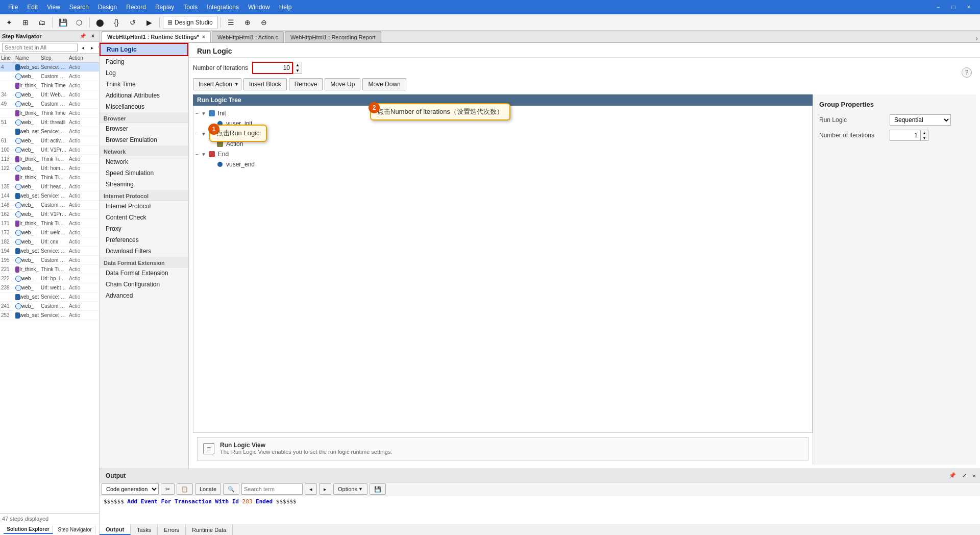  What do you see at coordinates (920, 120) in the screenshot?
I see `run-logic-select: Sequential Random` at bounding box center [920, 120].